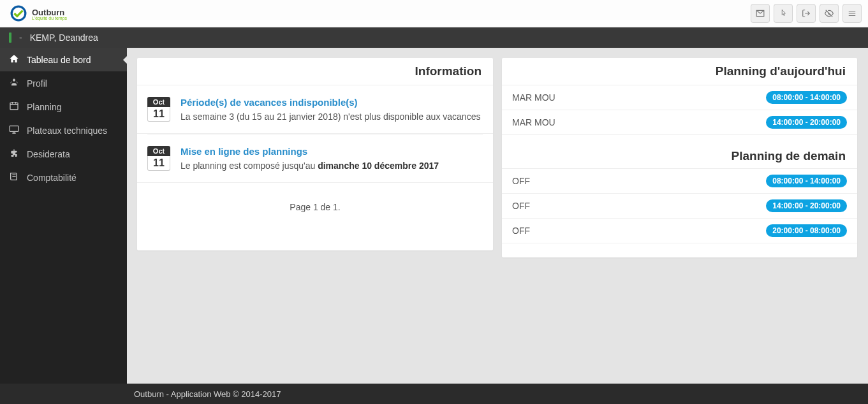 This screenshot has width=868, height=404. Describe the element at coordinates (680, 231) in the screenshot. I see `planning-row: OFF 20:00:00 - 08:00:00` at that location.